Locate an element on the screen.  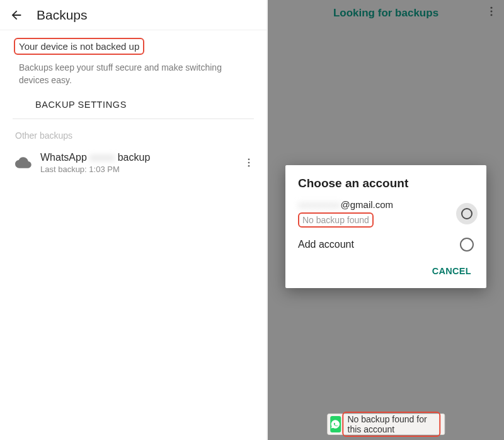
cancel-button: CANCEL is located at coordinates (452, 271).